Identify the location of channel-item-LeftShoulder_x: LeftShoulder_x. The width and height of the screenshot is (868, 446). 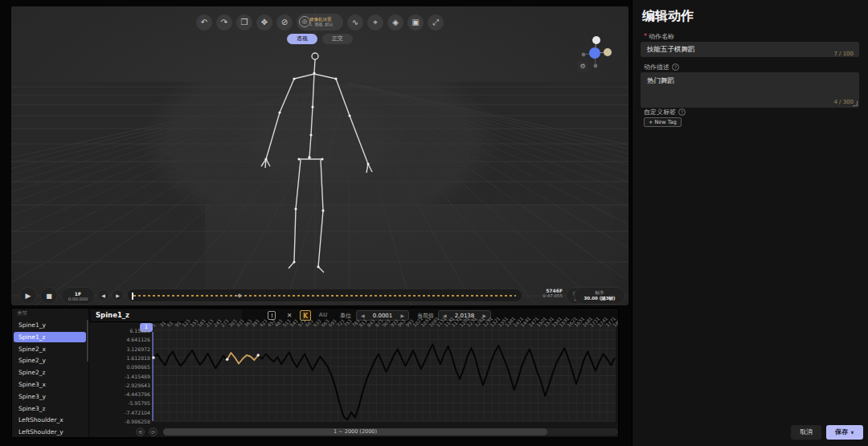
(50, 419).